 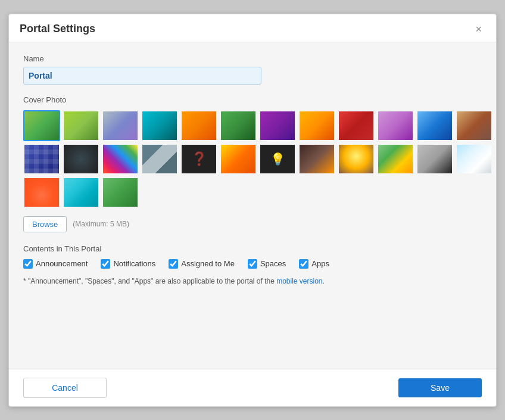 I want to click on checkbox-item-notifications: Notifications, so click(x=128, y=264).